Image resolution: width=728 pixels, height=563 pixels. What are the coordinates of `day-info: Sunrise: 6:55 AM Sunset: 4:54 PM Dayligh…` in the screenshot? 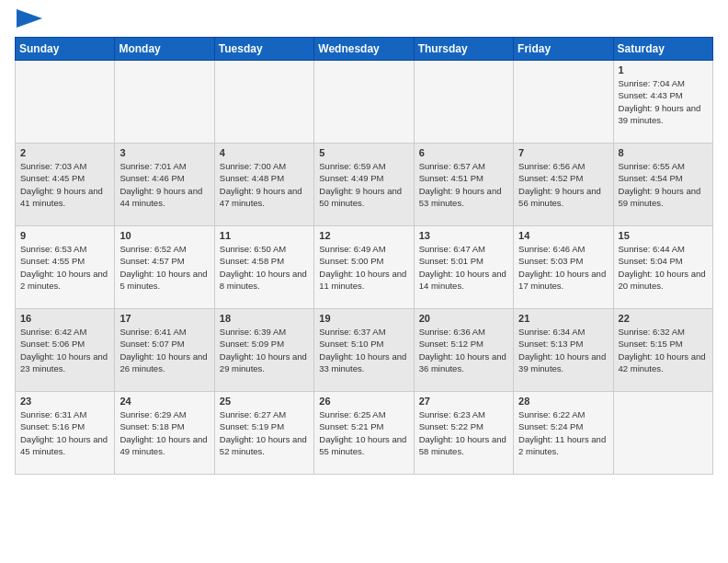 It's located at (664, 184).